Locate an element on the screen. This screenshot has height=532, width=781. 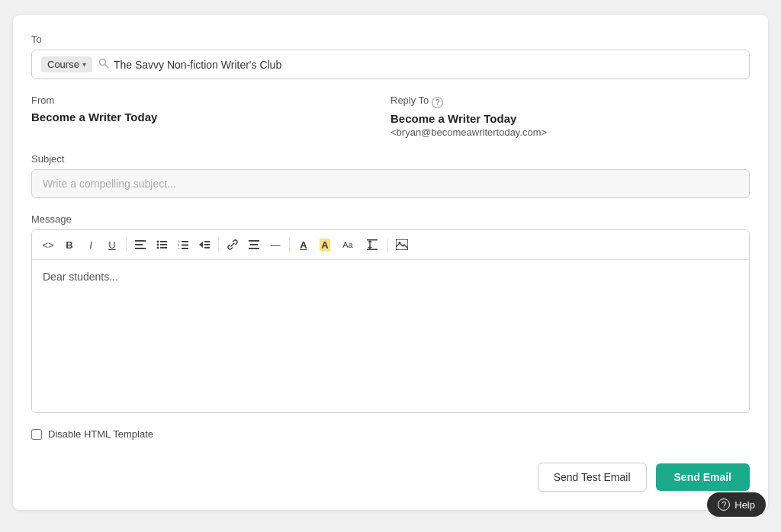
svg-text: 3. is located at coordinates (178, 248).